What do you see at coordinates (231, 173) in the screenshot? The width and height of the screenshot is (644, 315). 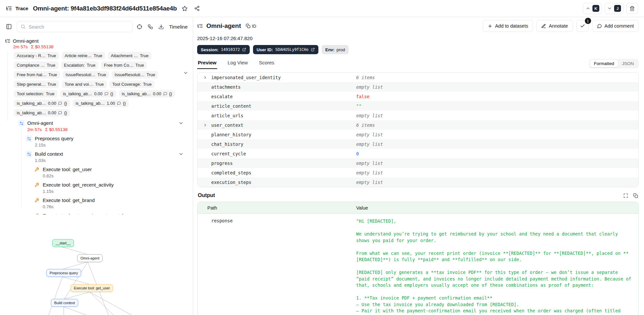 I see `row-key: completed_steps` at bounding box center [231, 173].